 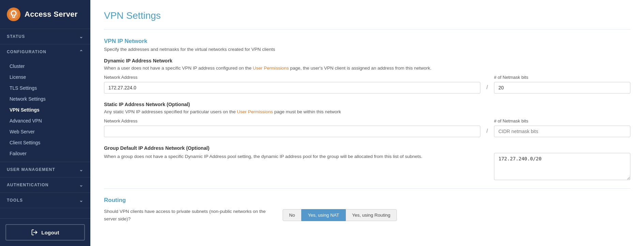 What do you see at coordinates (367, 16) in the screenshot?
I see `page-title: VPN Settings` at bounding box center [367, 16].